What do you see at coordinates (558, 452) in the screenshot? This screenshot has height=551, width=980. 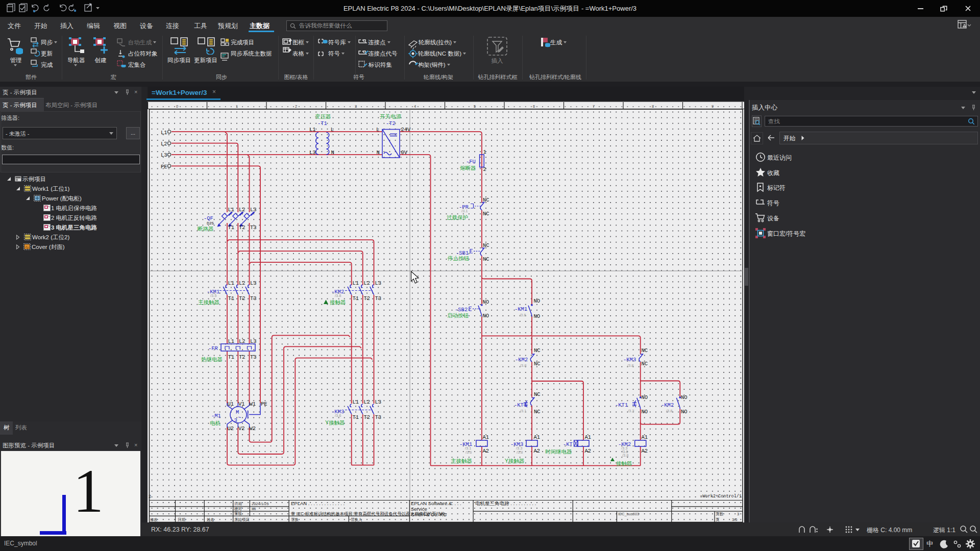 I see `svg-text: 时间继电器` at bounding box center [558, 452].